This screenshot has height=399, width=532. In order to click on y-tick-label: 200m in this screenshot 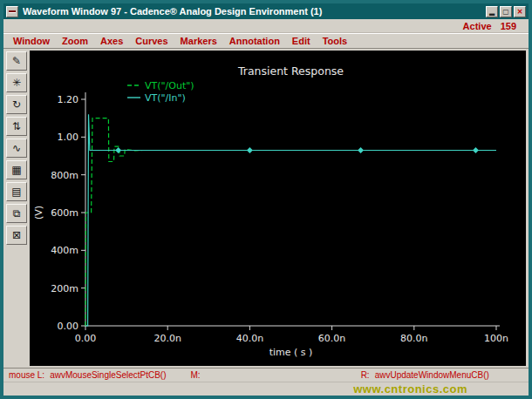, I will do `click(65, 289)`.